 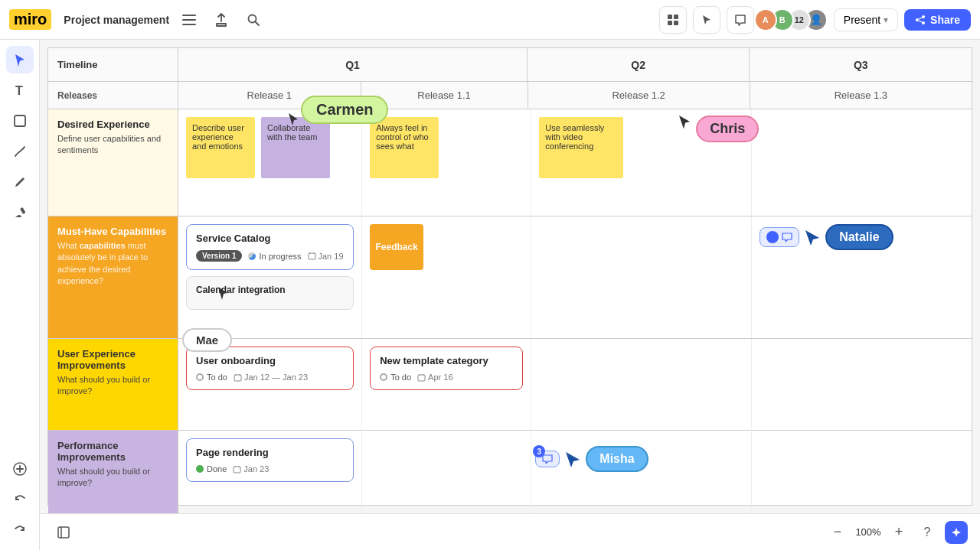 I want to click on share-button: Share, so click(x=937, y=20).